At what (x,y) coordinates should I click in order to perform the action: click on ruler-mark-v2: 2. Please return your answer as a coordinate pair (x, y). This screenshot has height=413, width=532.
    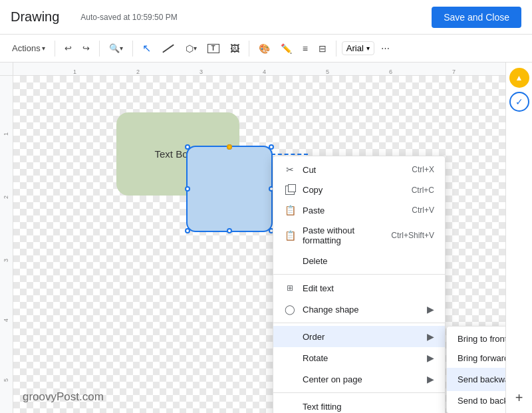
    Looking at the image, I should click on (6, 197).